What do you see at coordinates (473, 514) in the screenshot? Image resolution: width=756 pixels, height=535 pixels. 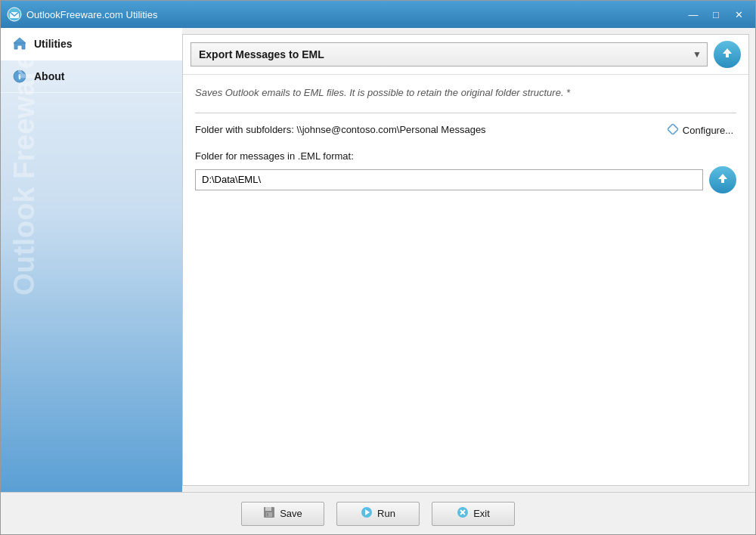 I see `exit-button: Exit` at bounding box center [473, 514].